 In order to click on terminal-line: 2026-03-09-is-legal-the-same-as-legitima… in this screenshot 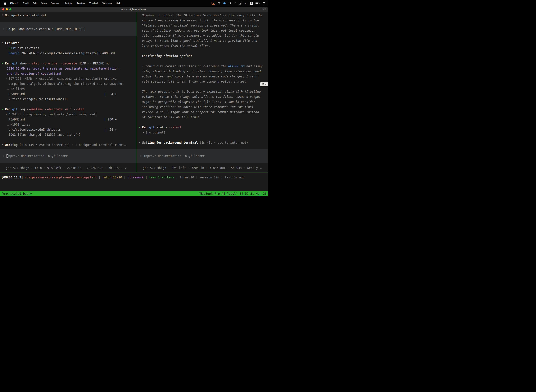, I will do `click(69, 69)`.